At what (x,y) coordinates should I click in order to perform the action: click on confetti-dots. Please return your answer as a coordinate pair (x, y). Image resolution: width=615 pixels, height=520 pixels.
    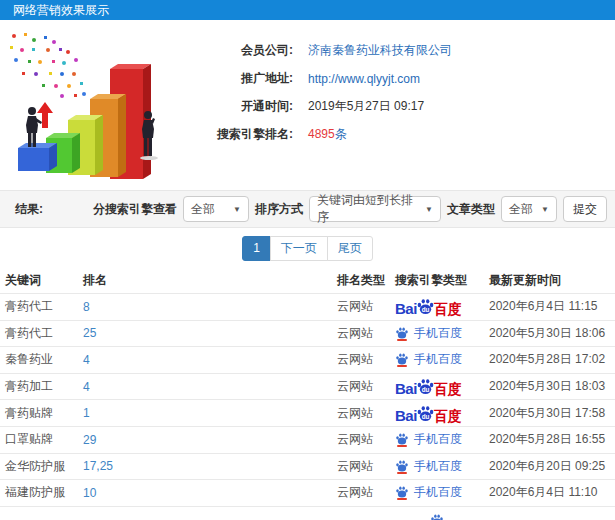
    Looking at the image, I should click on (48, 66).